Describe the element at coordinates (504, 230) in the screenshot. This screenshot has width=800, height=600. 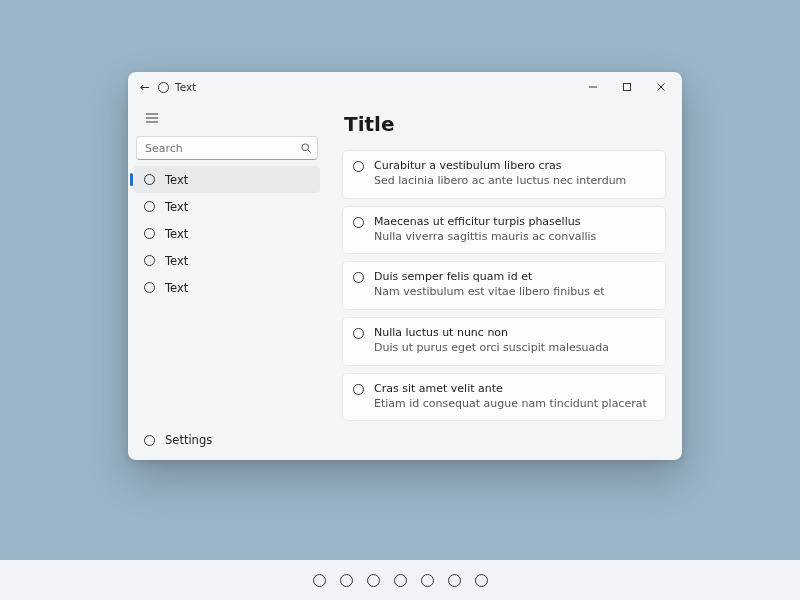
I see `list-card: Maecenas ut efficitur turpis phasellusNu…` at that location.